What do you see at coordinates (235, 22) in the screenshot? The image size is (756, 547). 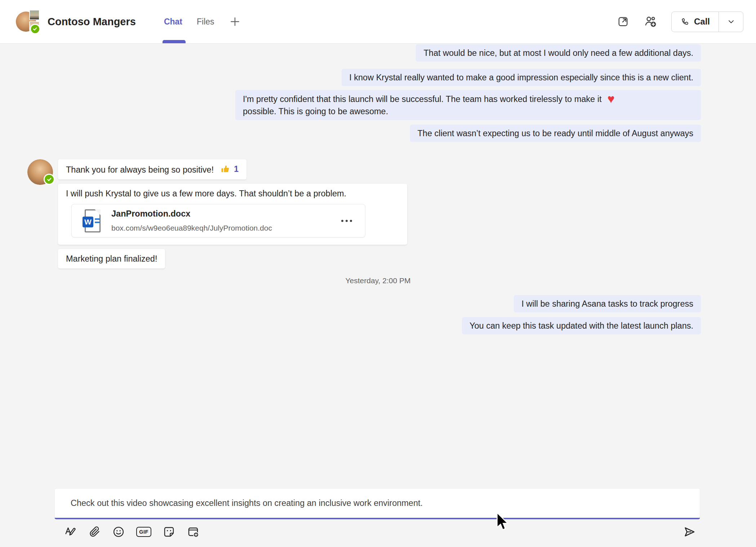 I see `add-tab-button` at bounding box center [235, 22].